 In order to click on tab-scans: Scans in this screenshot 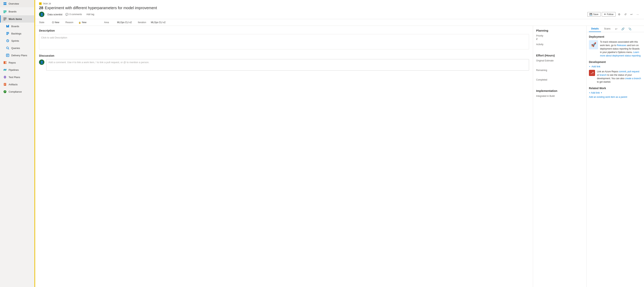, I will do `click(607, 29)`.